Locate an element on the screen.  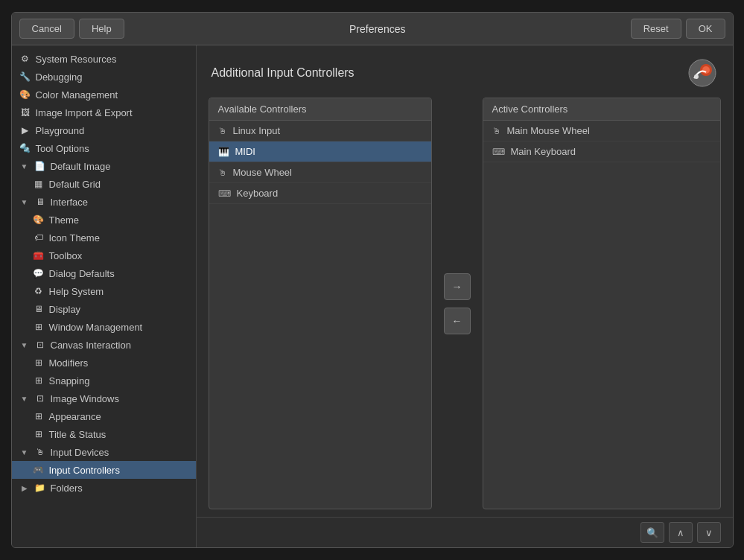
sidebar-item-icon-theme: 🏷 Icon Theme is located at coordinates (104, 238).